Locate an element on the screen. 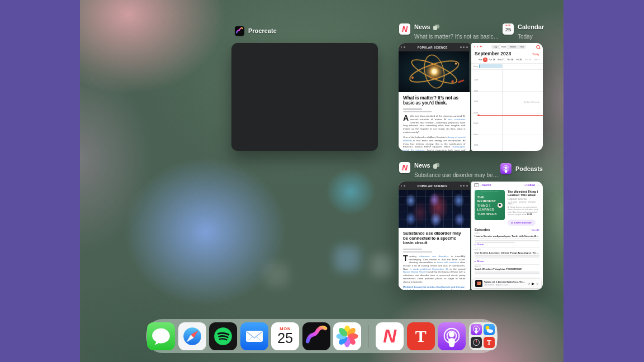 This screenshot has width=644, height=362. screen-bezel-left is located at coordinates (40, 181).